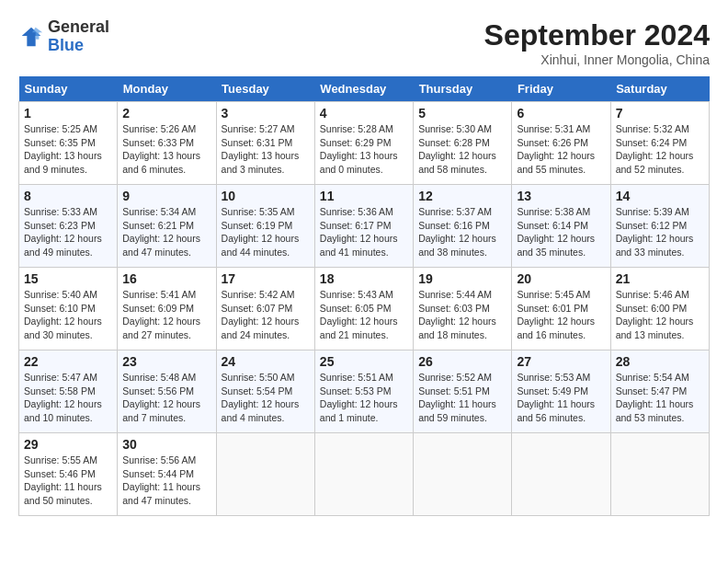  Describe the element at coordinates (68, 279) in the screenshot. I see `day-number: 15` at that location.